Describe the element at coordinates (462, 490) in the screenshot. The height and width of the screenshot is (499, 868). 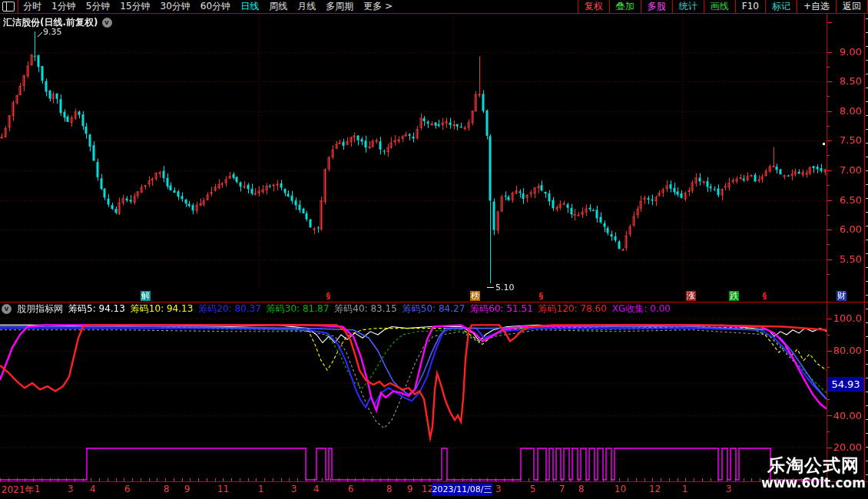
I see `cursor-date-box: 2023/11/08/三` at that location.